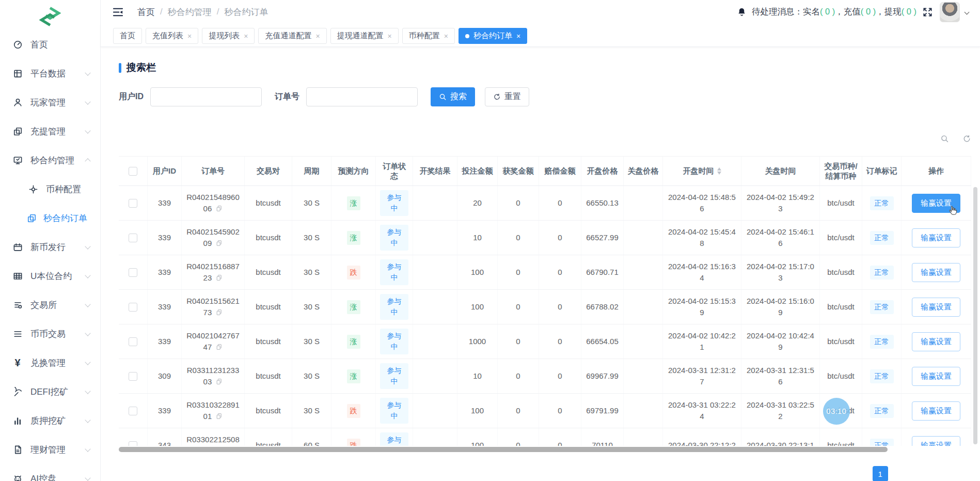  Describe the element at coordinates (975, 316) in the screenshot. I see `vertical-scrollbar` at that location.